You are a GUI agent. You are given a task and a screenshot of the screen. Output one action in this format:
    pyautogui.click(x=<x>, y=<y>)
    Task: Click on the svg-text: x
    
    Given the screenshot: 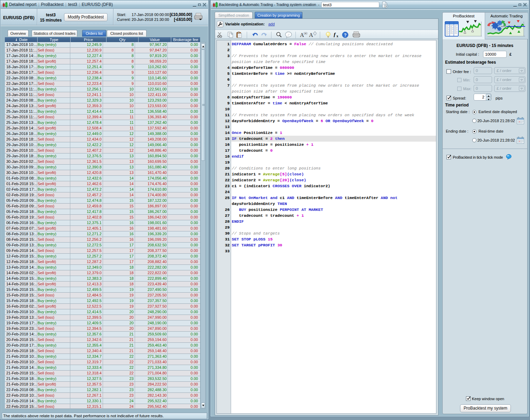 What is the action you would take?
    pyautogui.click(x=338, y=36)
    